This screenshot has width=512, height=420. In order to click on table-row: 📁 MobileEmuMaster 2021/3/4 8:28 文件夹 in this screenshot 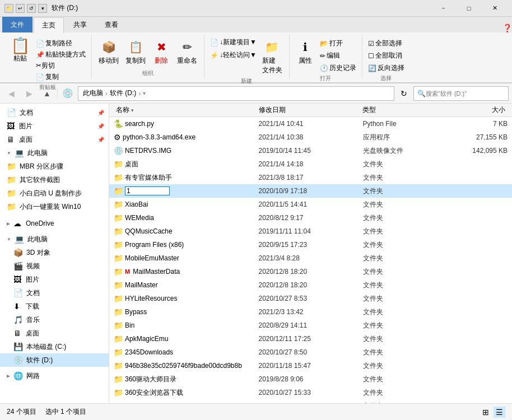, I will do `click(310, 258)`.